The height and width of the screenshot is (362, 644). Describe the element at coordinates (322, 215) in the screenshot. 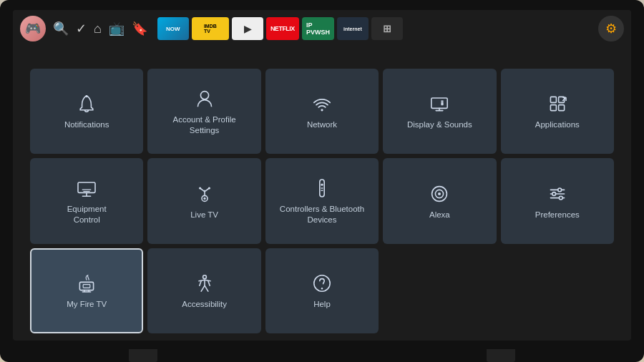

I see `controllers-bluetooth-label: Controllers & Bluetooth Devices` at that location.